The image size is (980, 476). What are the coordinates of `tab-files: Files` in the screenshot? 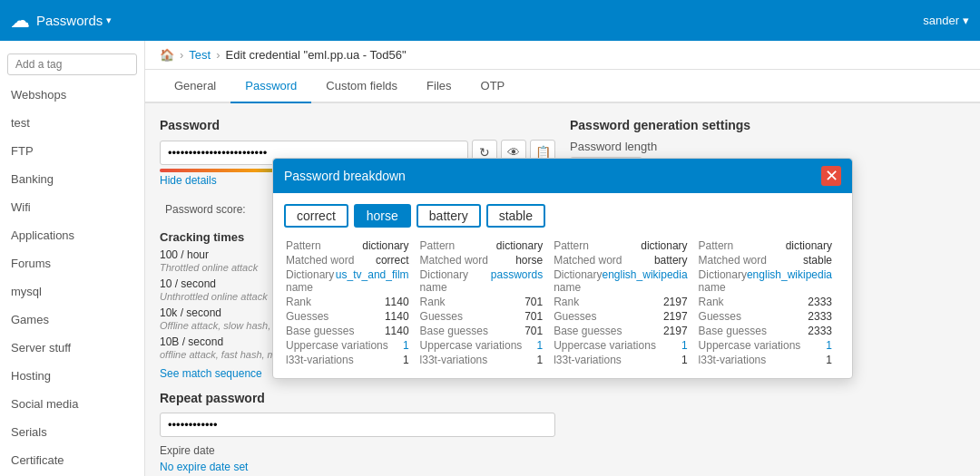 It's located at (439, 87).